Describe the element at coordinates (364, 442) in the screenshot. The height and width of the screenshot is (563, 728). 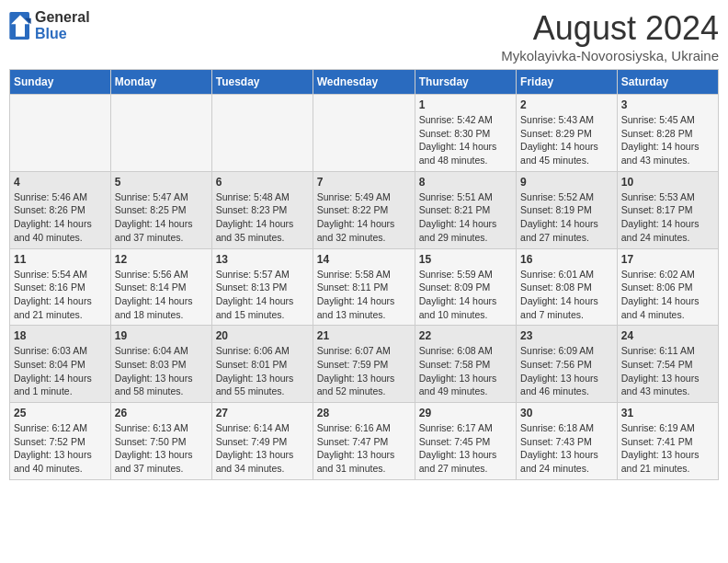
I see `day-cell: 28Sunrise: 6:16 AM Sunset: 7:47 PM Dayli…` at that location.